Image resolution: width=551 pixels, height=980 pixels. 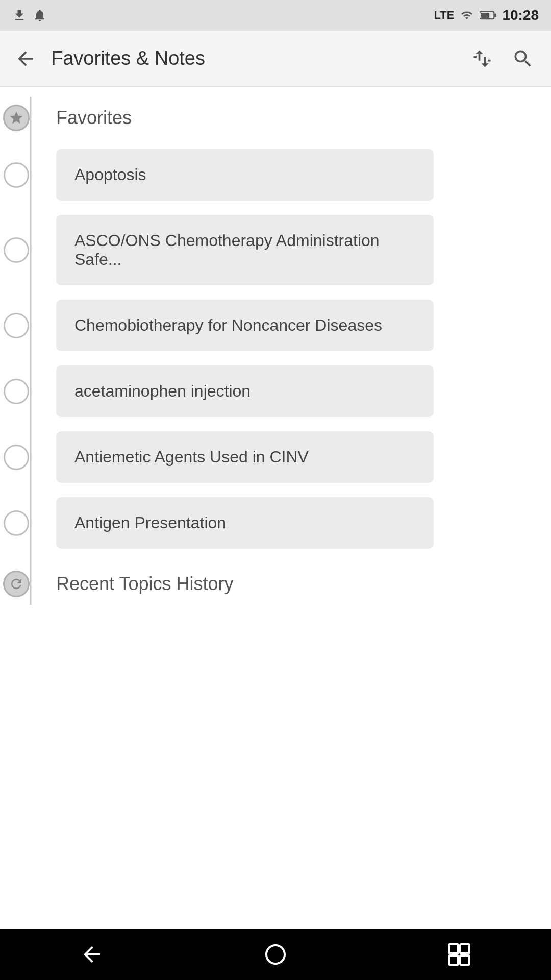 What do you see at coordinates (30, 15) in the screenshot?
I see `status-bar-left` at bounding box center [30, 15].